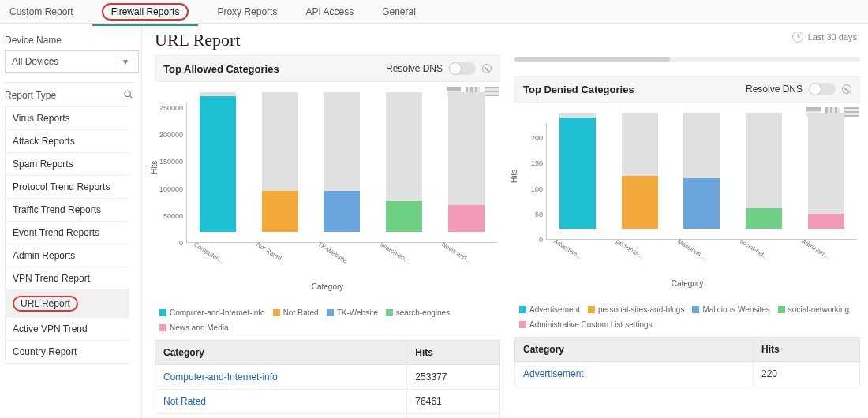 This screenshot has height=418, width=868. What do you see at coordinates (68, 164) in the screenshot?
I see `report-item: Spam Reports` at bounding box center [68, 164].